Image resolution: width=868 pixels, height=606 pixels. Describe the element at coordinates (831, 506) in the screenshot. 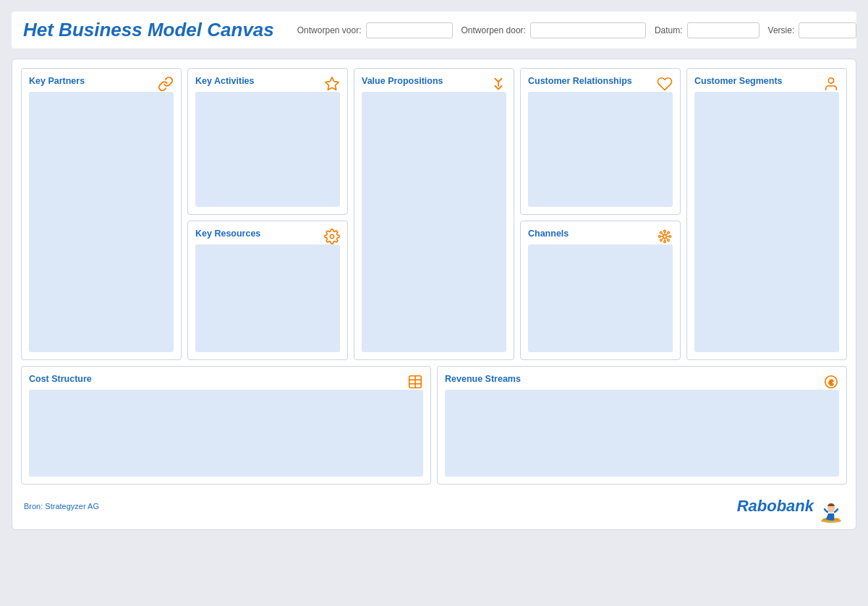

I see `rabobank-figure-icon` at that location.